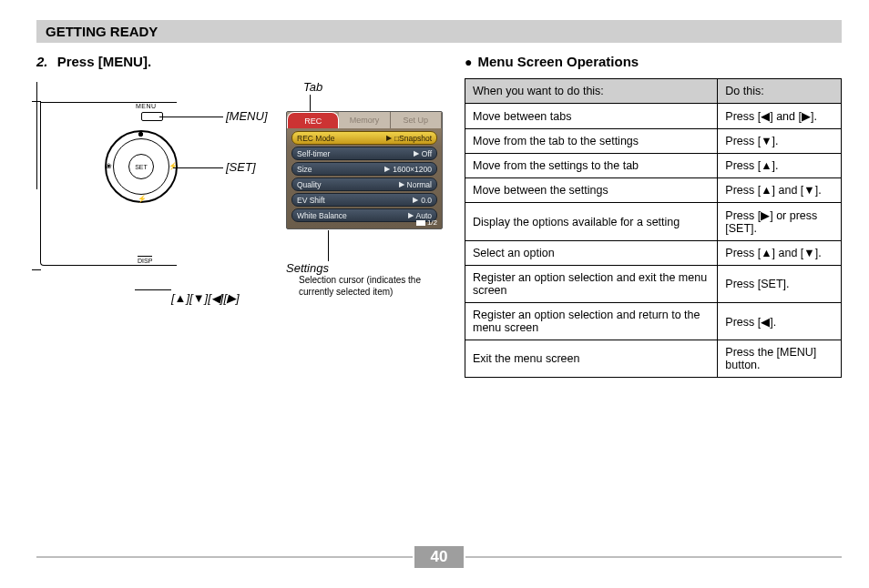 The height and width of the screenshot is (588, 869). Describe the element at coordinates (328, 246) in the screenshot. I see `leader-line-settings` at that location.